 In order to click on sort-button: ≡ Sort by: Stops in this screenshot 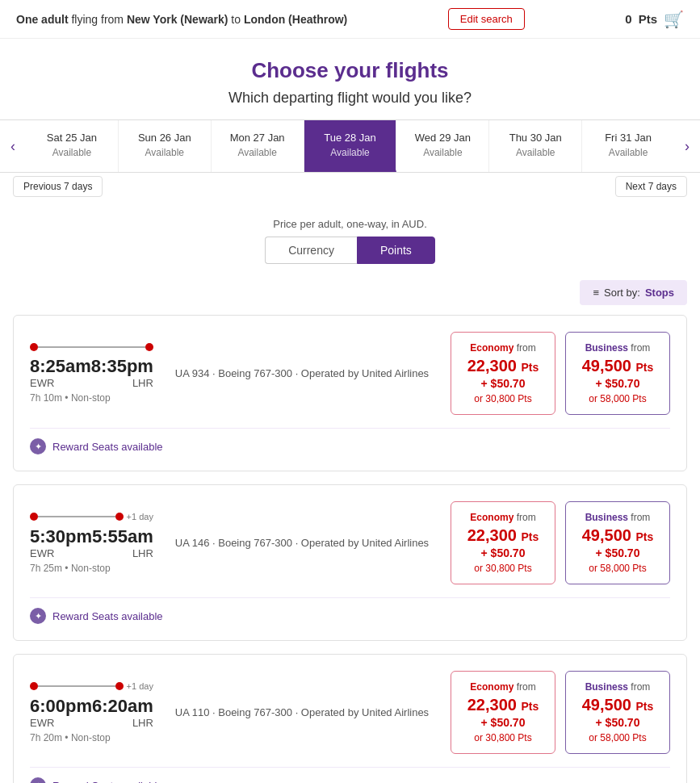, I will do `click(633, 292)`.